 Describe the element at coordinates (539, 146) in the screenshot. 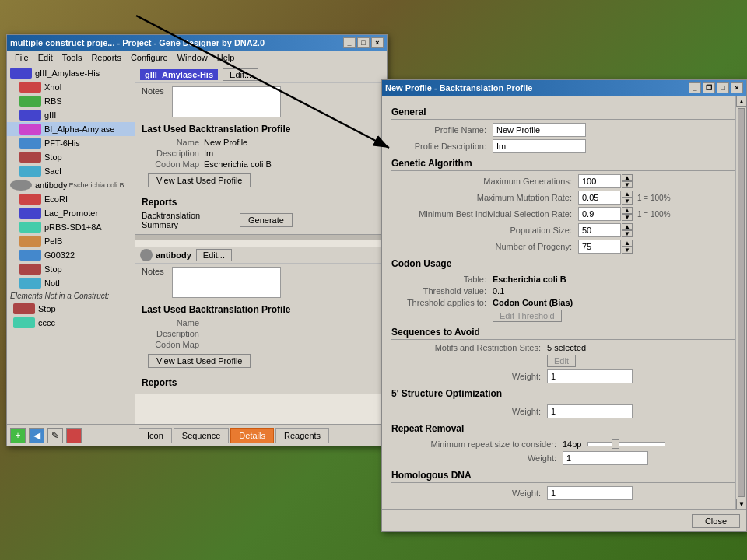

I see `profile-desc-input` at that location.